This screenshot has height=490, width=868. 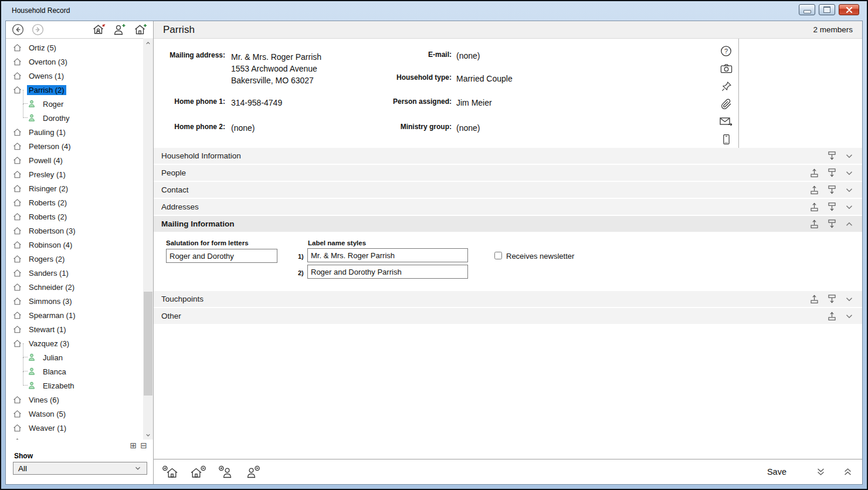 What do you see at coordinates (80, 174) in the screenshot?
I see `tree-item-household: Presley (1)` at bounding box center [80, 174].